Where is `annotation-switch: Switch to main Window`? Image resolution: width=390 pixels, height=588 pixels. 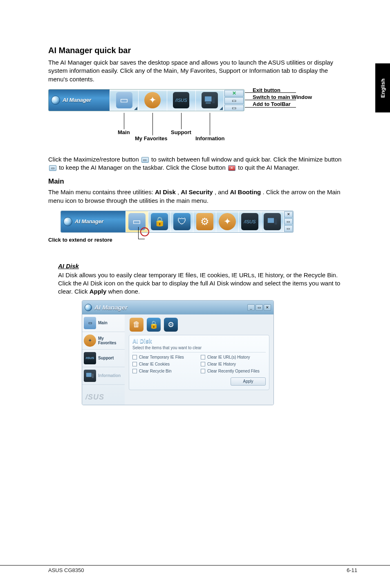 annotation-switch: Switch to main Window is located at coordinates (282, 97).